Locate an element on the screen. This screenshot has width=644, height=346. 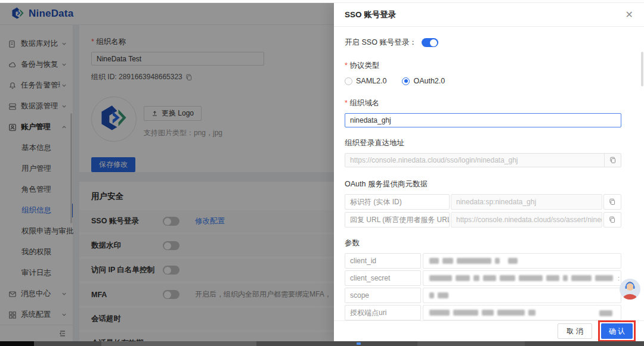
drawer-header: SSO 账号登录 ✕ is located at coordinates (489, 15).